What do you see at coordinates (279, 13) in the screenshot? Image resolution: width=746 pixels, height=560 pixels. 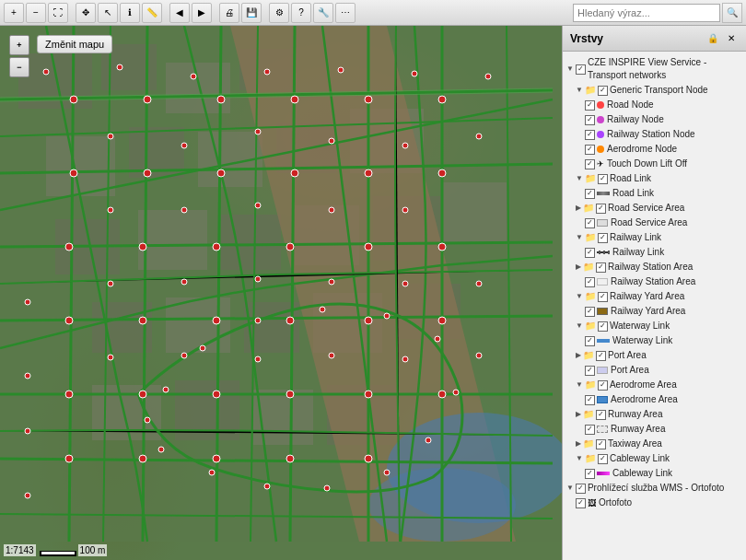 I see `settings-button: ⚙` at bounding box center [279, 13].